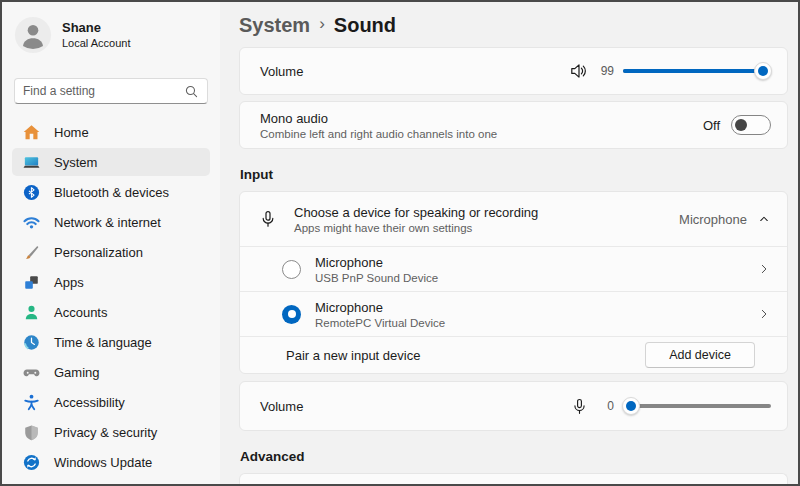  I want to click on radio-unselected-icon, so click(292, 270).